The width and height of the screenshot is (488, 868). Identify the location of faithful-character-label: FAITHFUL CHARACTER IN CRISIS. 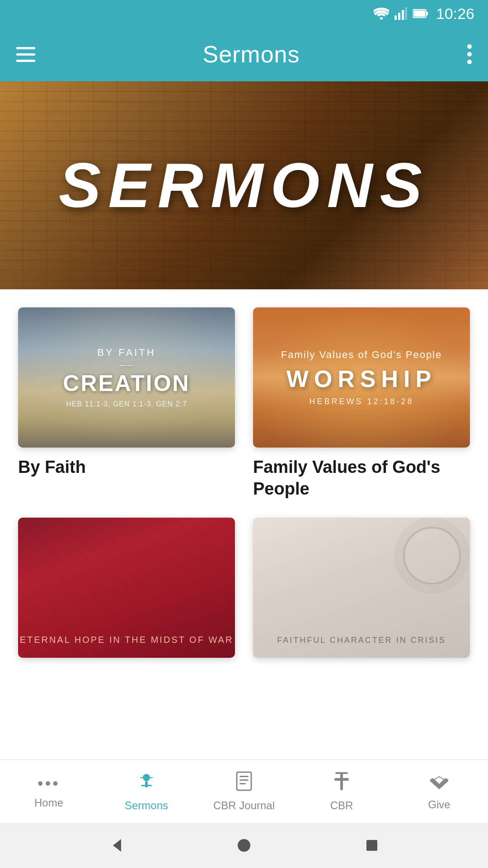
(361, 640).